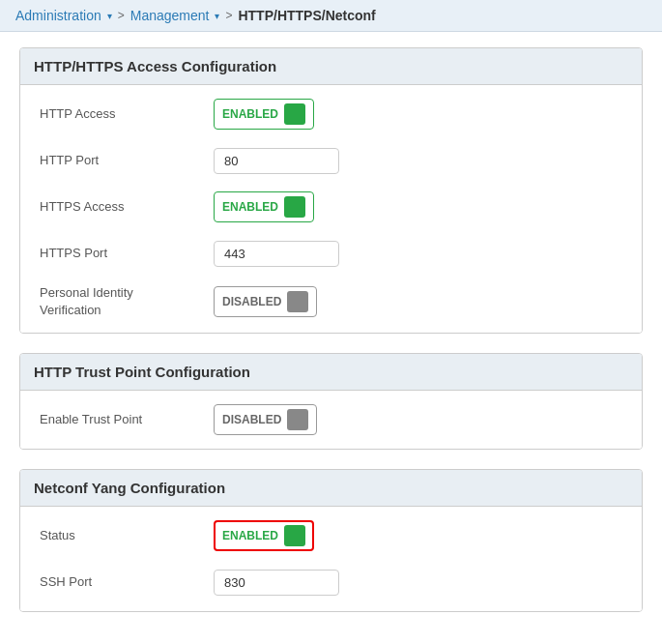  What do you see at coordinates (295, 207) in the screenshot?
I see `toggle-indicator-https-access` at bounding box center [295, 207].